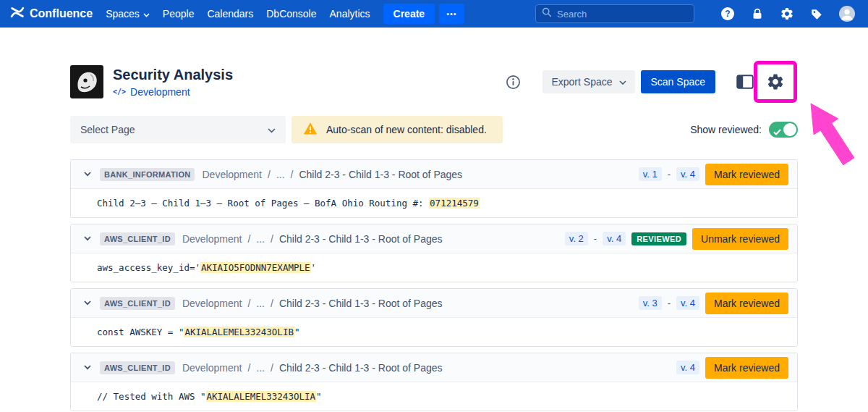  Describe the element at coordinates (161, 92) in the screenshot. I see `space-link: Development` at that location.